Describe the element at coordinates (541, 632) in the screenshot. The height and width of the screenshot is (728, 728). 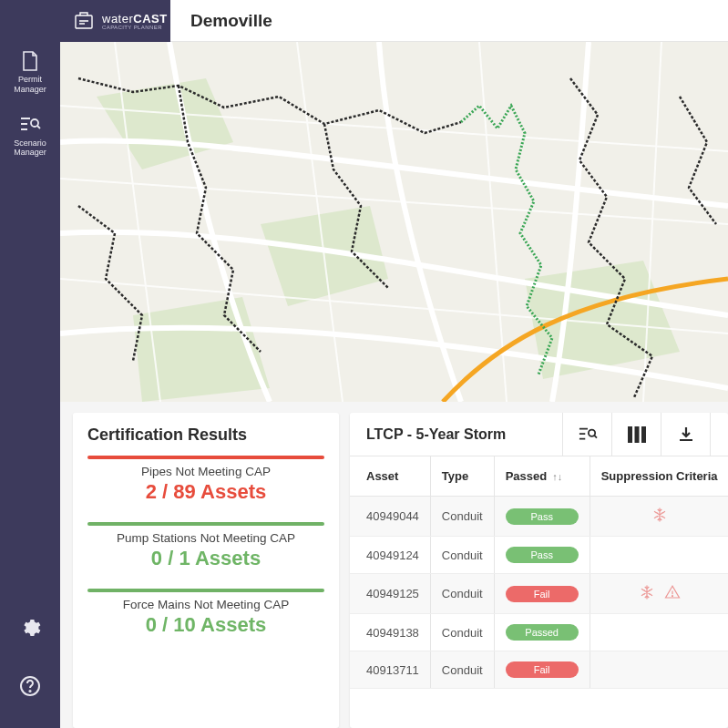
I see `cell-passed: Passed` at that location.